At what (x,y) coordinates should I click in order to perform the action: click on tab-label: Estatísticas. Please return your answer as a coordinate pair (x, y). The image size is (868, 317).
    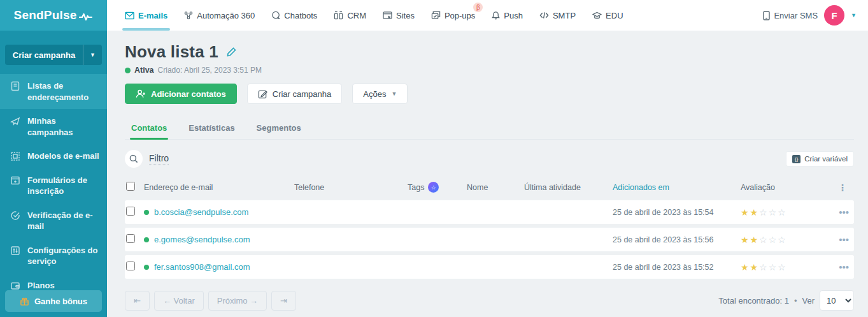
    Looking at the image, I should click on (211, 128).